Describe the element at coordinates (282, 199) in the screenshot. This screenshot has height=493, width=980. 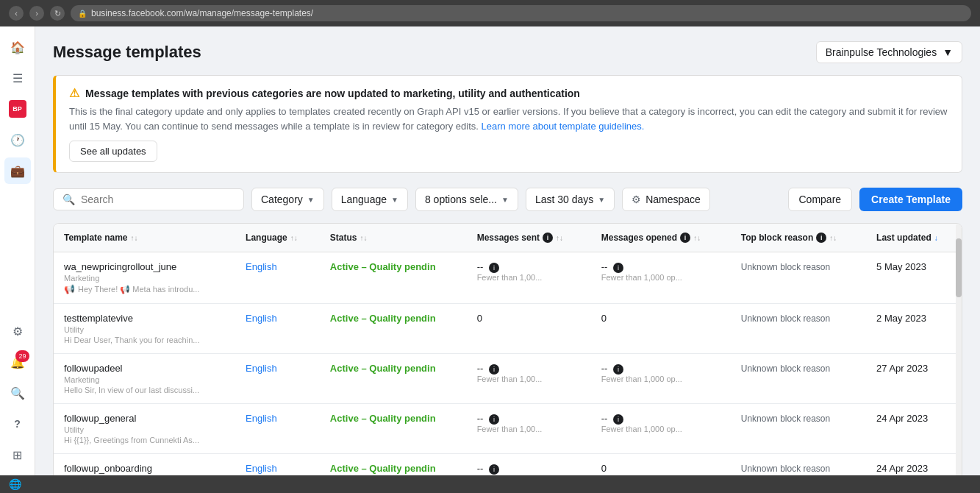
I see `category-label: Category` at that location.